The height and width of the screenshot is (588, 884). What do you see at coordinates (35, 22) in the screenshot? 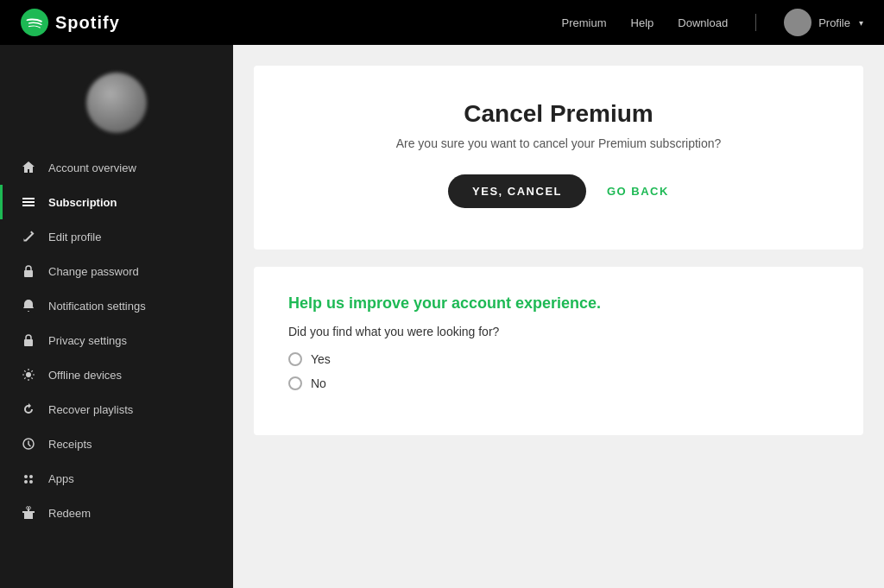
I see `spotify-icon` at bounding box center [35, 22].